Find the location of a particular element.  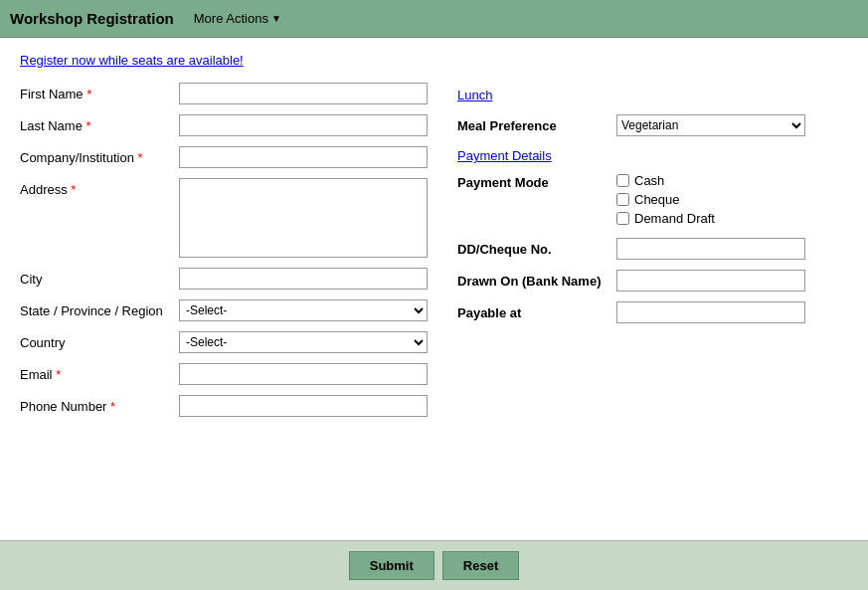

address-label: Address * is located at coordinates (99, 187).